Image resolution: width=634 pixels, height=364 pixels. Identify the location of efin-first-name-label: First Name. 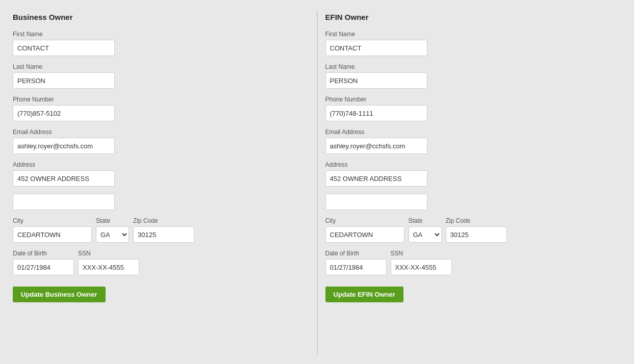
(473, 34).